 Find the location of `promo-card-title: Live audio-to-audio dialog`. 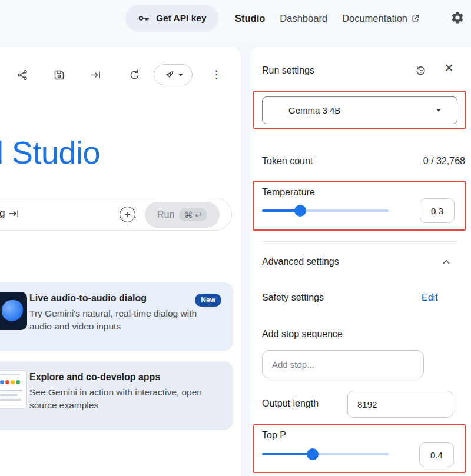

promo-card-title: Live audio-to-audio dialog is located at coordinates (88, 298).